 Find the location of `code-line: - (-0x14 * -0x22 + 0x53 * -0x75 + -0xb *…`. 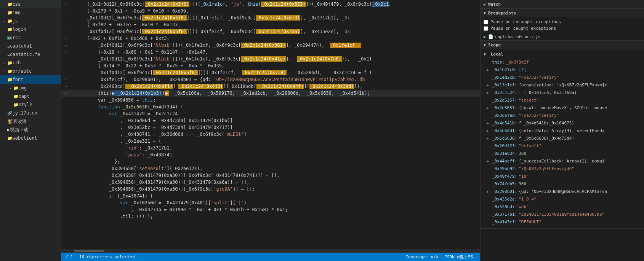

code-line: - (-0x14 * -0x22 + 0x53 * -0x75 + -0xb *… is located at coordinates (271, 66).